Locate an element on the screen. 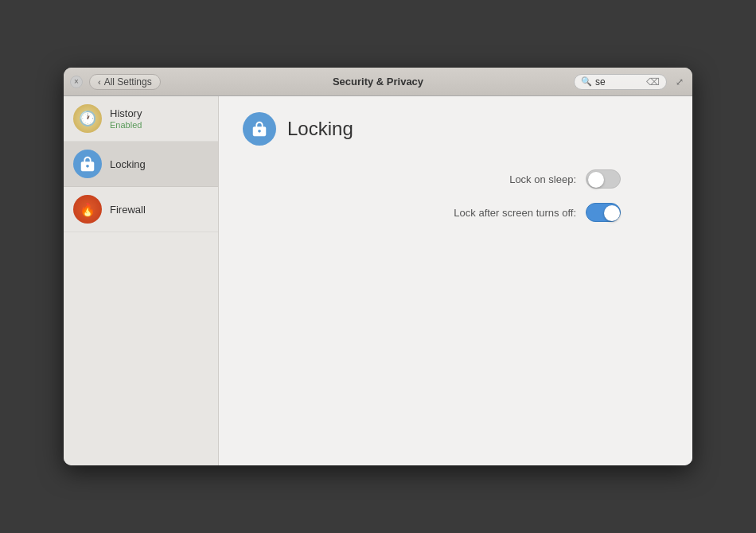 The image size is (756, 533). lock-on-sleep-toggle is located at coordinates (603, 179).